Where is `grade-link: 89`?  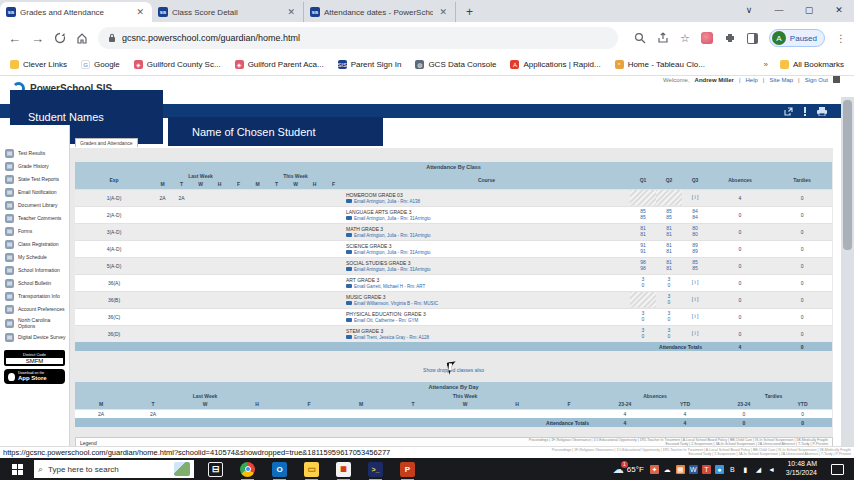
grade-link: 89 is located at coordinates (695, 252).